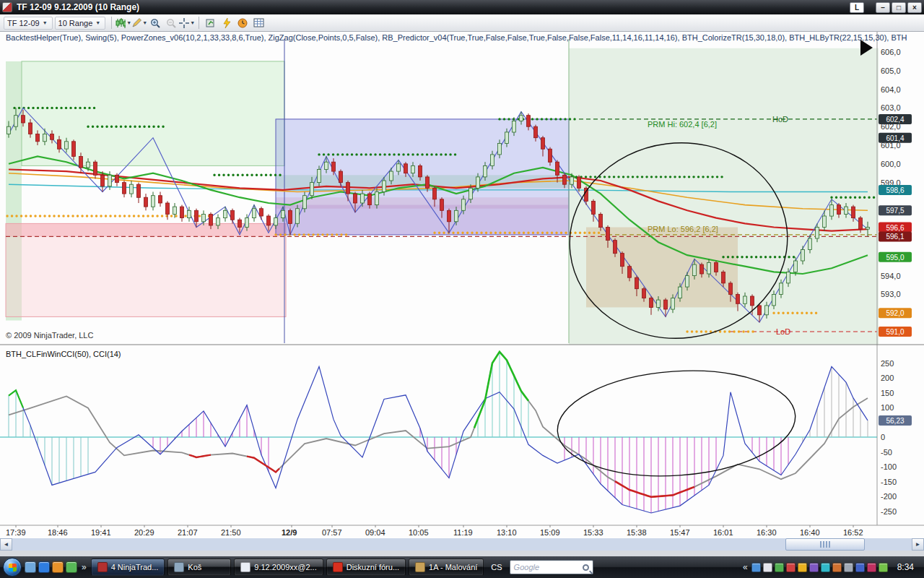 The image size is (924, 578). What do you see at coordinates (593, 532) in the screenshot?
I see `svg-text: 15:33` at bounding box center [593, 532].